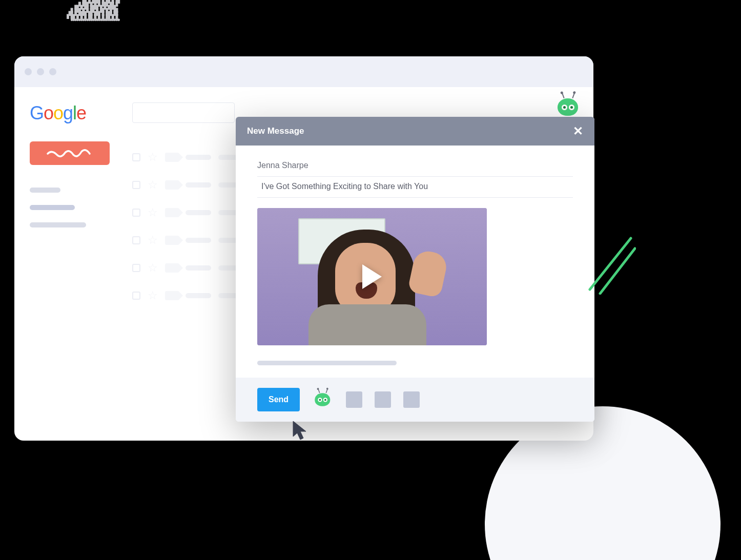  I want to click on traffic-light-close, so click(28, 72).